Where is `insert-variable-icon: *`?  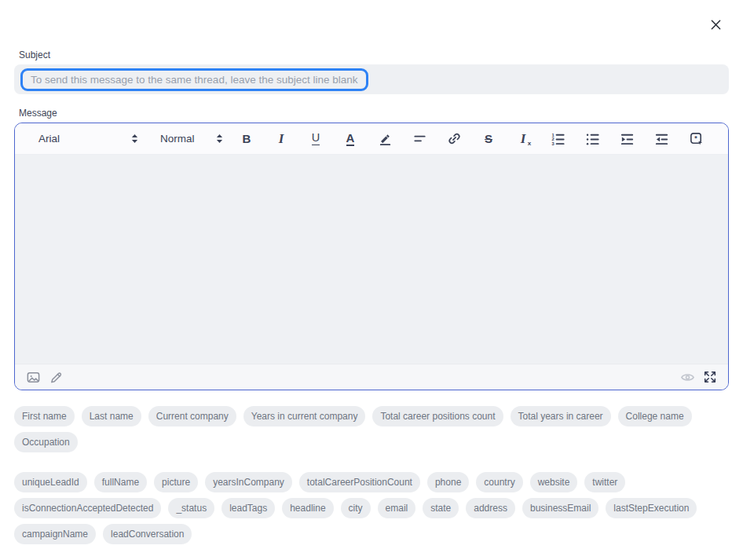
insert-variable-icon: * is located at coordinates (696, 138).